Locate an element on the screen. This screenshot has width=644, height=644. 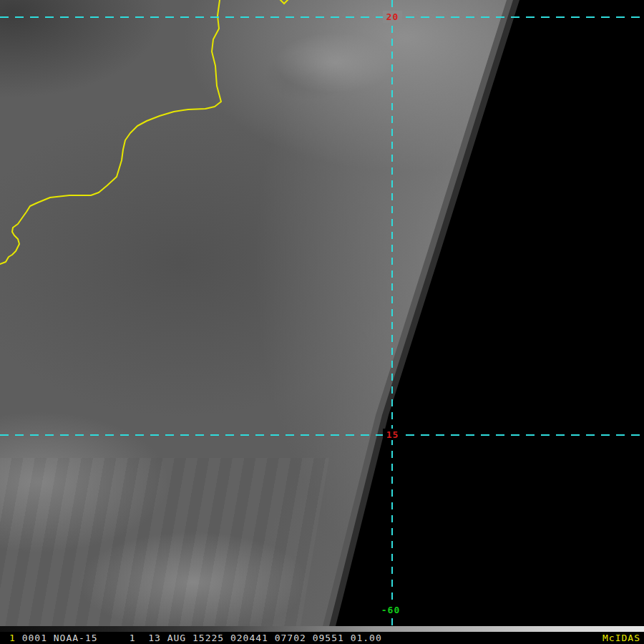
latitude-label-20: 20 is located at coordinates (392, 17).